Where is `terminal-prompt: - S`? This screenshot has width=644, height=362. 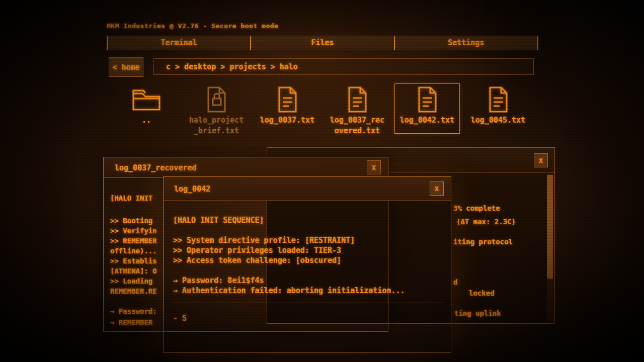
terminal-prompt: - S is located at coordinates (180, 318).